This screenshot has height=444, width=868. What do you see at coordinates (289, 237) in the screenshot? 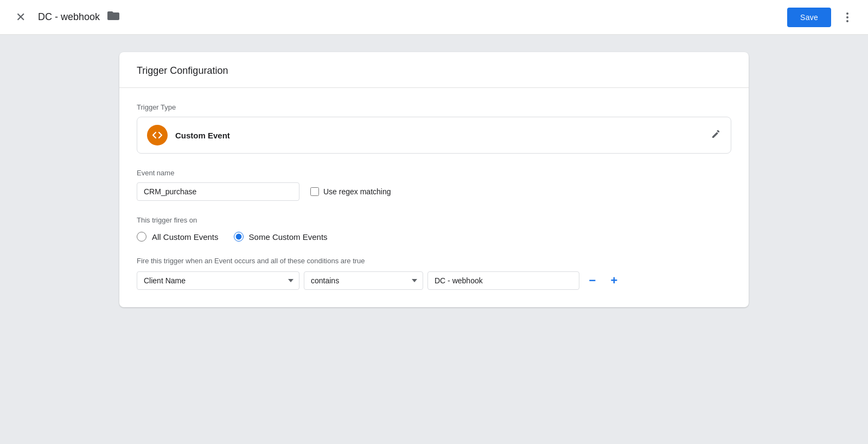
I see `some-custom-events-label: Some Custom Events` at bounding box center [289, 237].